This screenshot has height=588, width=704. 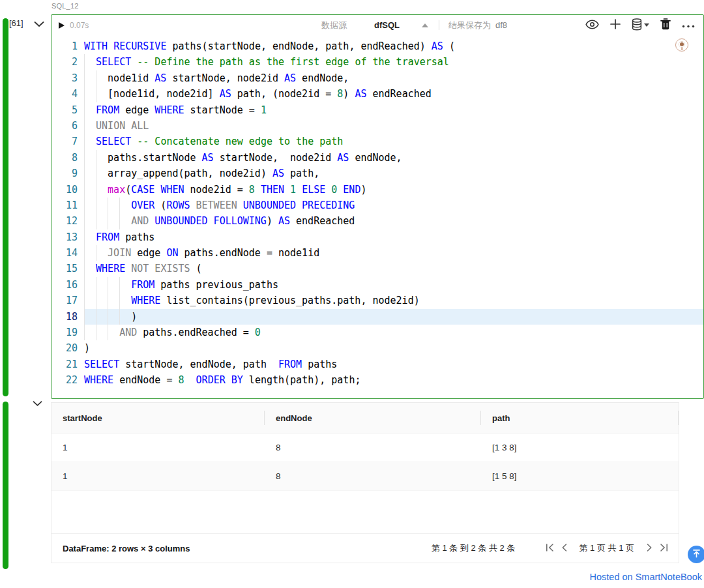 What do you see at coordinates (501, 25) in the screenshot?
I see `save-as-value: df8` at bounding box center [501, 25].